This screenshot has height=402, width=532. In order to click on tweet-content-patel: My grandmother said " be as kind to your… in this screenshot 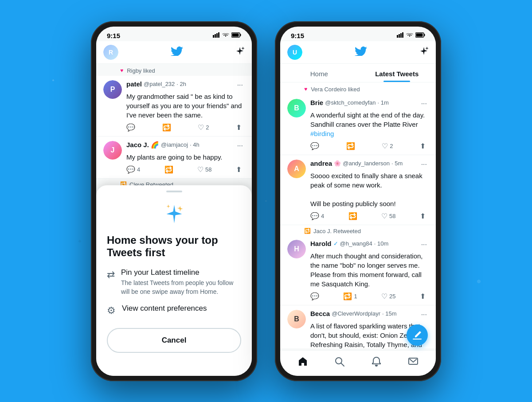, I will do `click(185, 105)`.